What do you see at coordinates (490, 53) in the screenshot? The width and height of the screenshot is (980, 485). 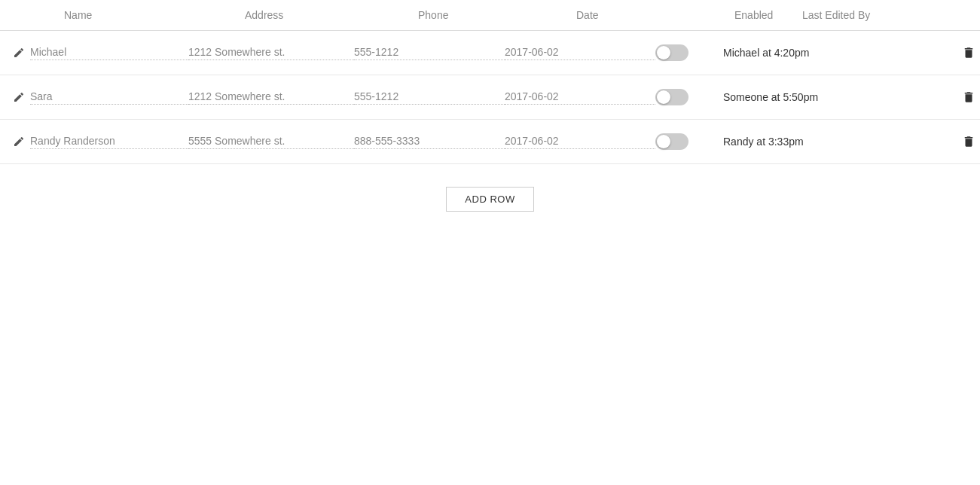 I see `table-row: Michael 1212 Somewhere st. 555-1212 2017…` at bounding box center [490, 53].